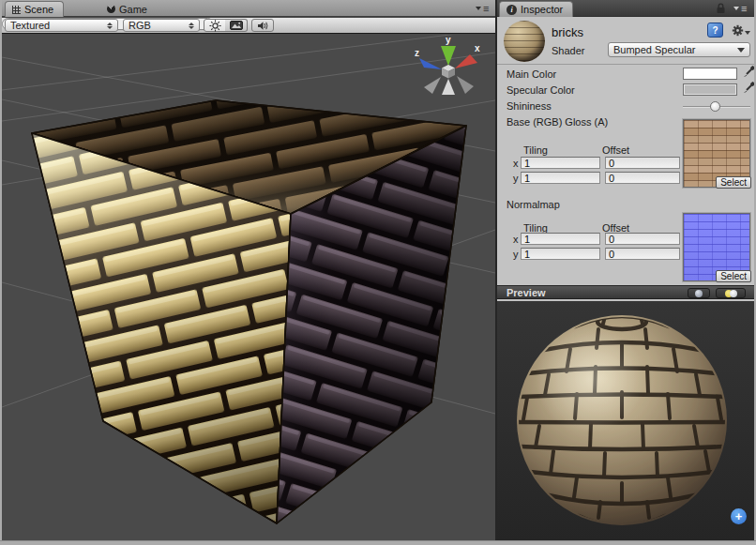 Image resolution: width=756 pixels, height=545 pixels. I want to click on sun-icon, so click(216, 26).